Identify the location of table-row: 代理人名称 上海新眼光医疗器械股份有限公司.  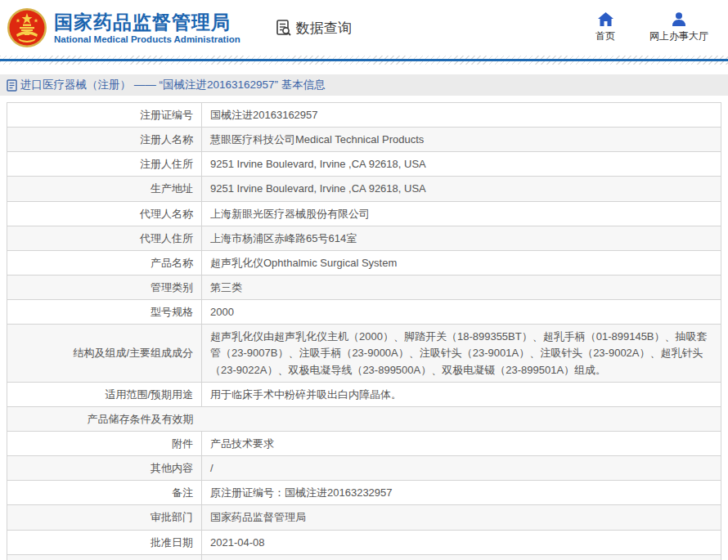
(365, 213).